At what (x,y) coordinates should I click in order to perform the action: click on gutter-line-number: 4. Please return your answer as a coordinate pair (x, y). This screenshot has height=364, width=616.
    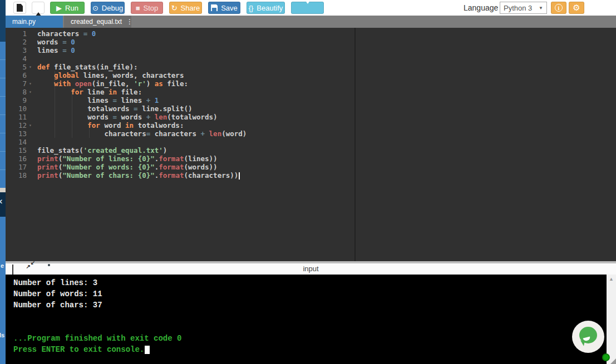
    Looking at the image, I should click on (16, 59).